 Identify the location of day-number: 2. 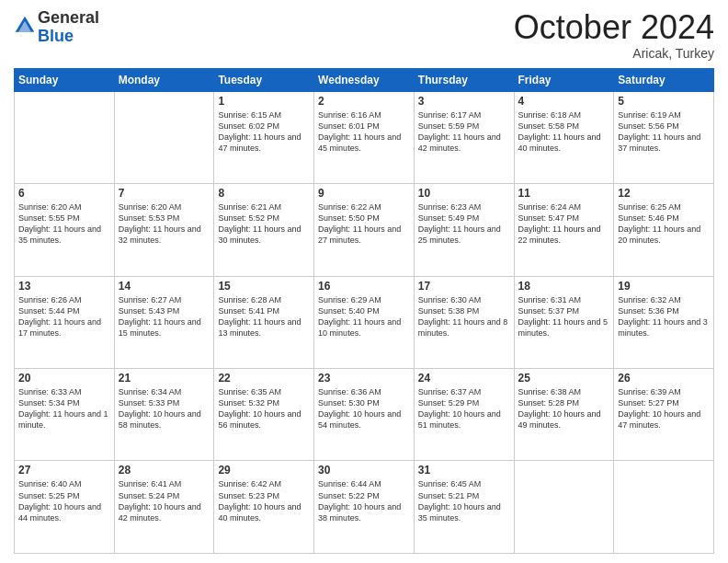
(364, 101).